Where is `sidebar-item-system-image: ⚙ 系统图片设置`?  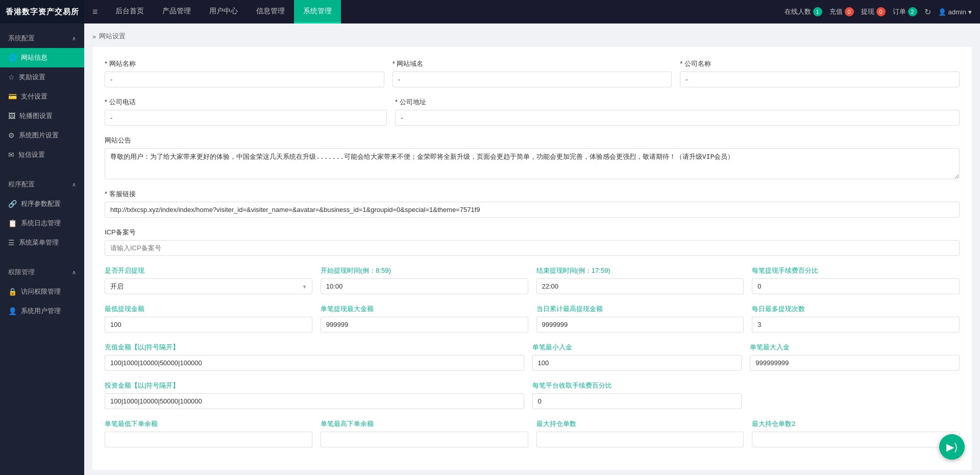 sidebar-item-system-image: ⚙ 系统图片设置 is located at coordinates (42, 135).